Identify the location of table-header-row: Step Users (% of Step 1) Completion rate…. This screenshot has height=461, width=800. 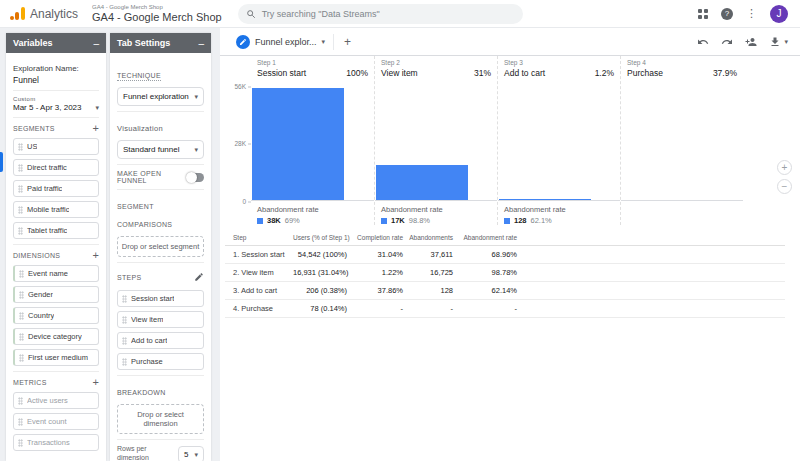
(505, 238).